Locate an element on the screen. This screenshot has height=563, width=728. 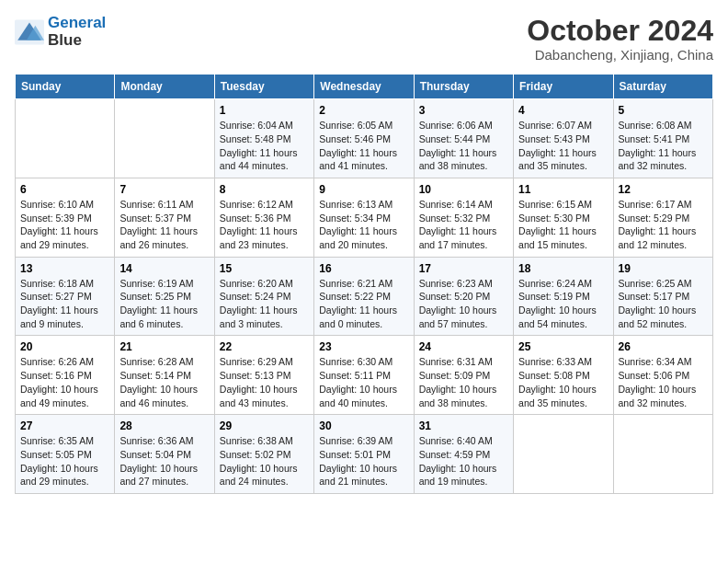
day-info: Sunrise: 6:28 AMSunset: 5:14 PMDaylight:… is located at coordinates (164, 383).